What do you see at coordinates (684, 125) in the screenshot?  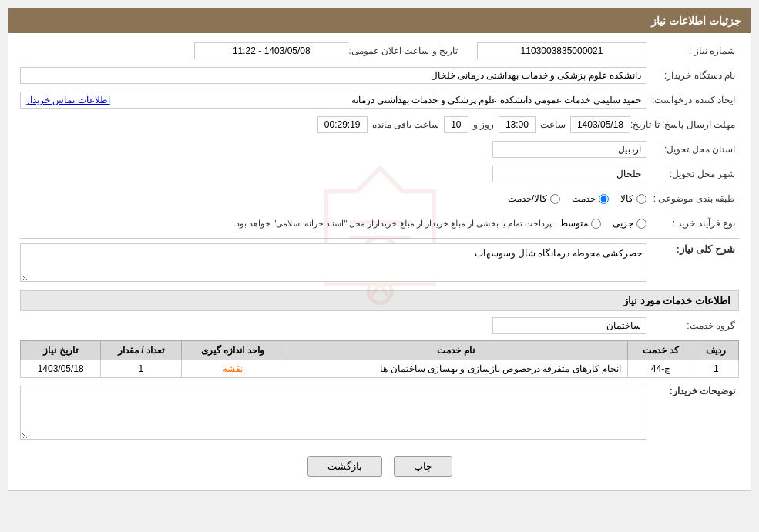 I see `deadline-label: مهلت ارسال پاسخ: تا تاریخ:` at bounding box center [684, 125].